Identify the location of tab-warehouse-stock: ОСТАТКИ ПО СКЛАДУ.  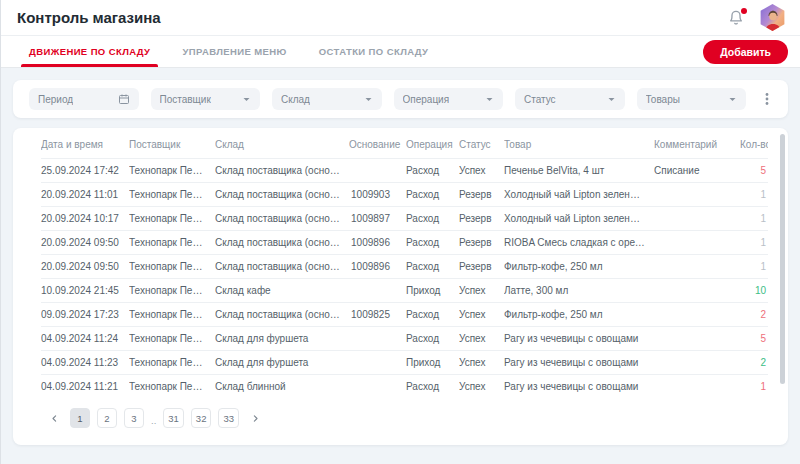
(374, 52).